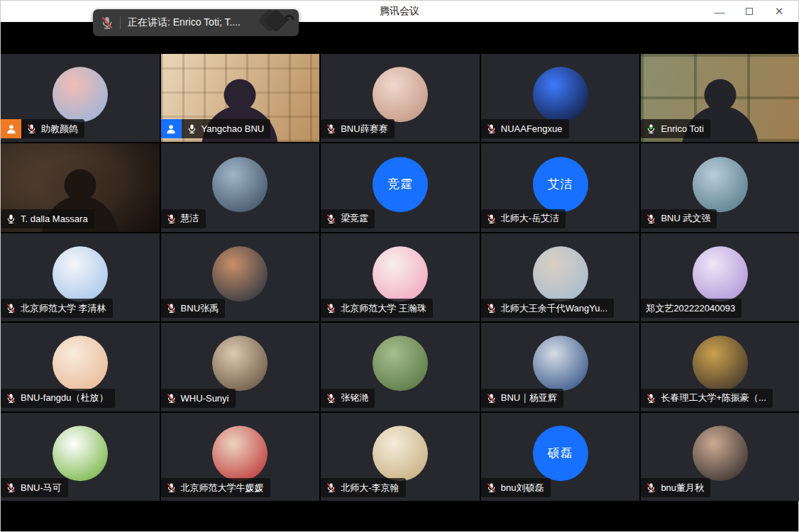 The width and height of the screenshot is (799, 532). Describe the element at coordinates (54, 218) in the screenshot. I see `participant-name: T. dalla Massara` at that location.